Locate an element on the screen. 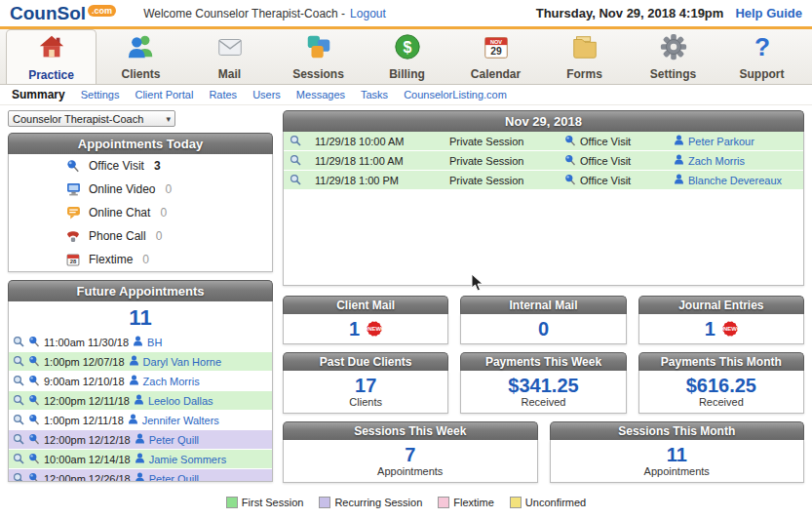  past-due-clients-panel: Past Due Clients 17 Clients is located at coordinates (366, 382).